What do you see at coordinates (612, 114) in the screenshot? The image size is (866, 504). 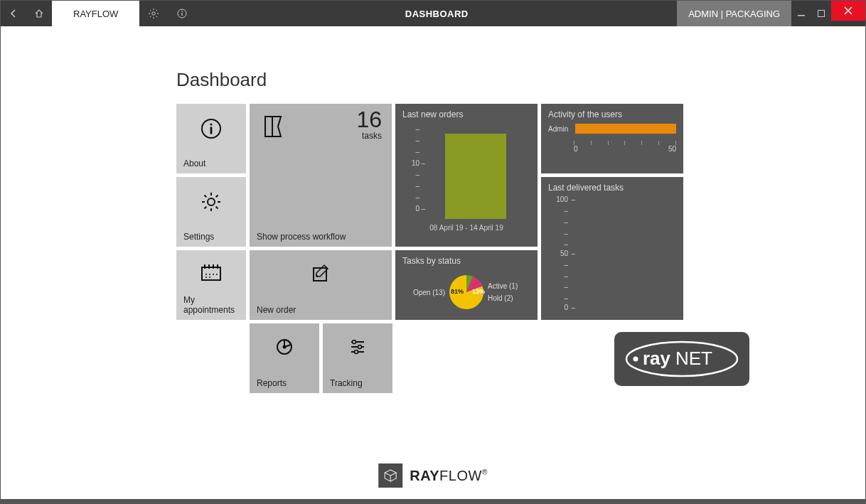 I see `activity-title: Activity of the users` at bounding box center [612, 114].